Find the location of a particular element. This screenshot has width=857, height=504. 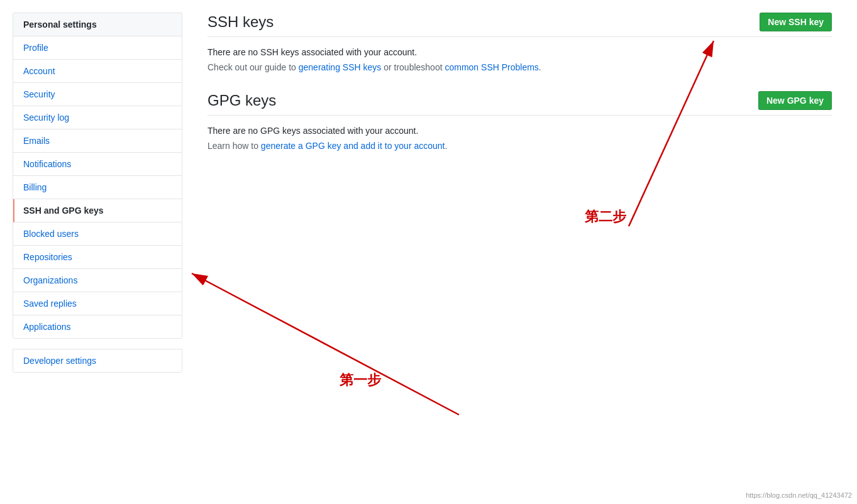

ssh-section-header: SSH keys New SSH key is located at coordinates (519, 25).